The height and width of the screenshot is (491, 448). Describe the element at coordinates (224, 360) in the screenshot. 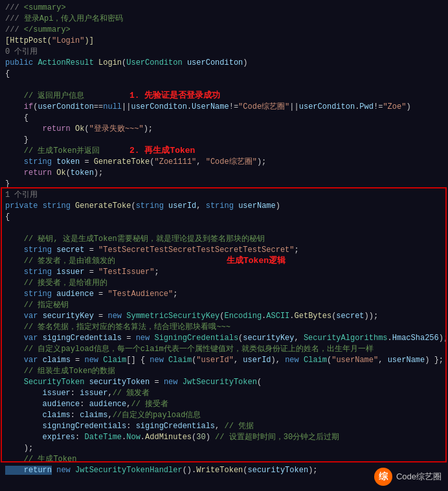

I see `code-line-33: var claims = new Claim[] { new Claim("us…` at that location.